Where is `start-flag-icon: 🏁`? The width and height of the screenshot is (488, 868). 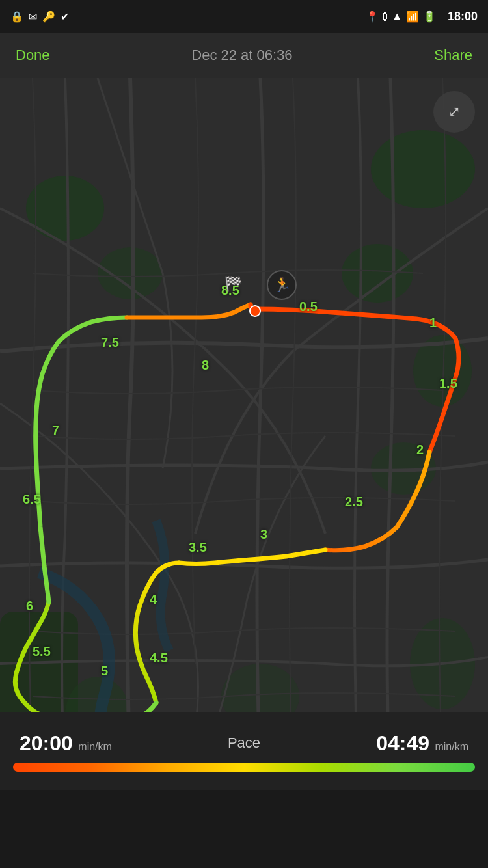
start-flag-icon: 🏁 is located at coordinates (233, 284).